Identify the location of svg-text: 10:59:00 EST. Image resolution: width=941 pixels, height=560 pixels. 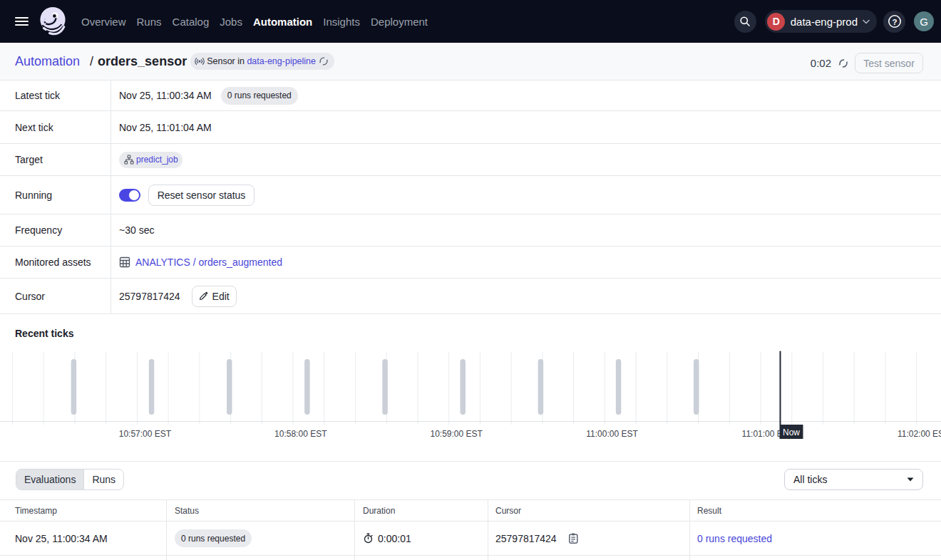
(456, 434).